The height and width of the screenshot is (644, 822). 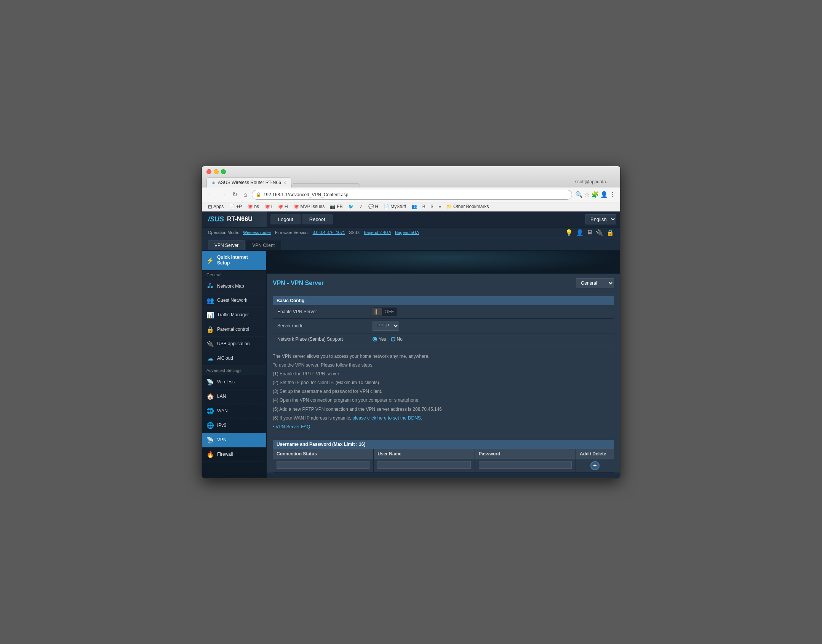 I want to click on bookmark-bold: B, so click(x=424, y=207).